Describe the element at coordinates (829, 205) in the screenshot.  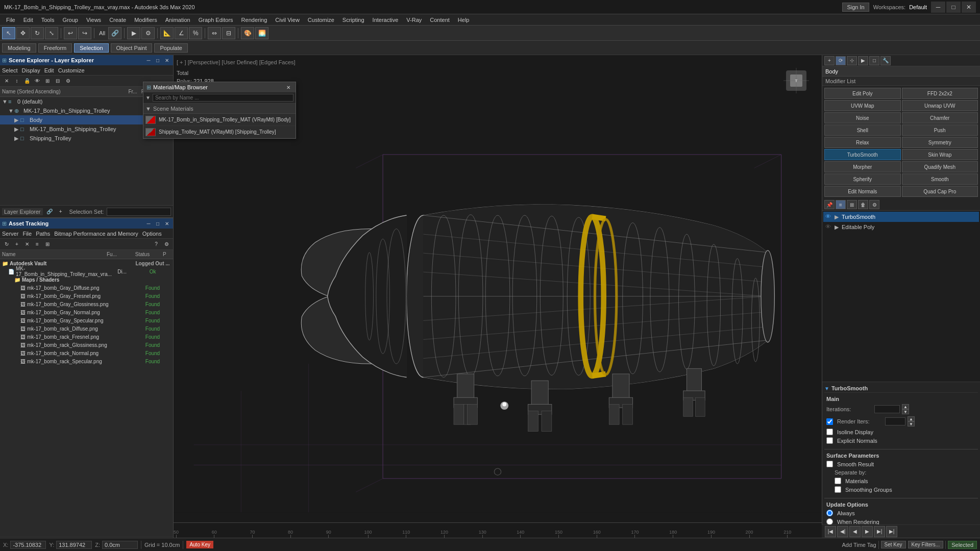
I see `stack-pin: 📌` at that location.